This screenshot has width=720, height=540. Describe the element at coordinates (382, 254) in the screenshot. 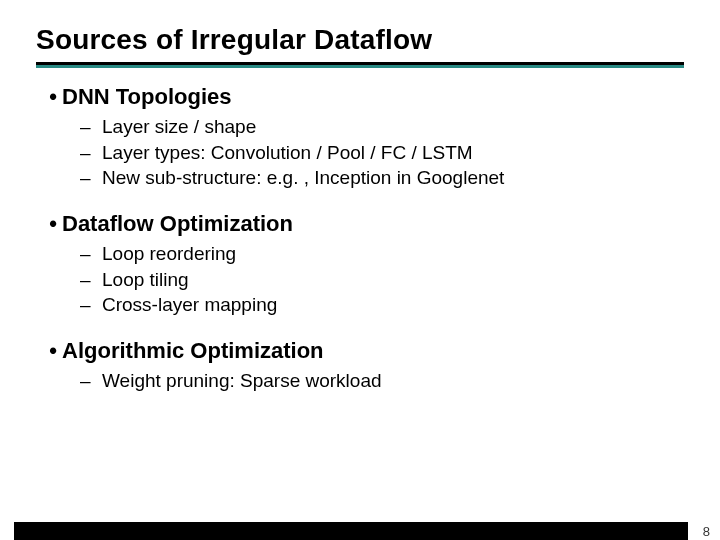

I see `list-item: – Loop reordering` at that location.